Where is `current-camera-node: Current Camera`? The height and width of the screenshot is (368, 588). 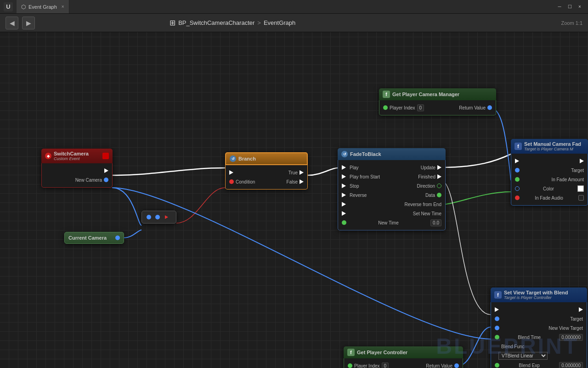
current-camera-node: Current Camera is located at coordinates (94, 238).